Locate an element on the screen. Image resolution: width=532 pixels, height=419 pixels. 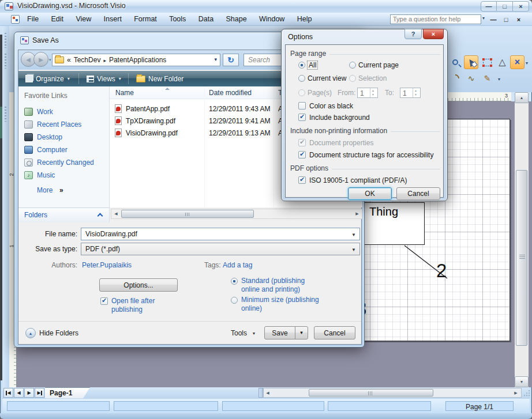
views-button: Views ▾ is located at coordinates (104, 78).